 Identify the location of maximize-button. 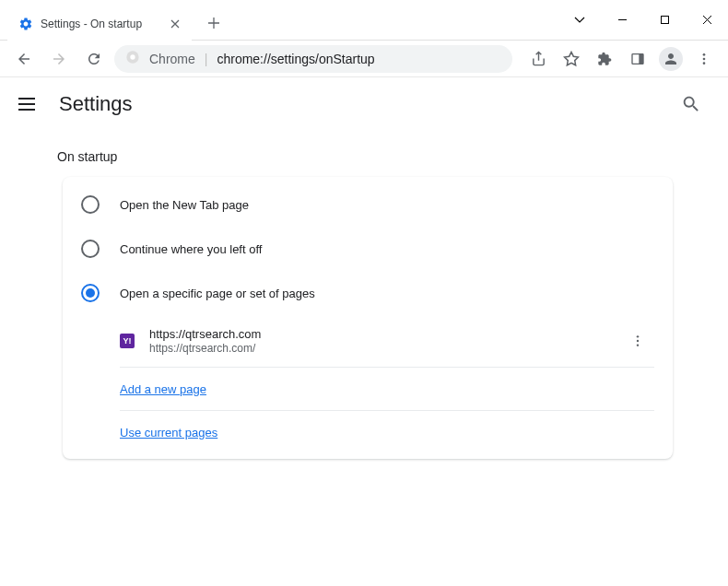
(664, 20).